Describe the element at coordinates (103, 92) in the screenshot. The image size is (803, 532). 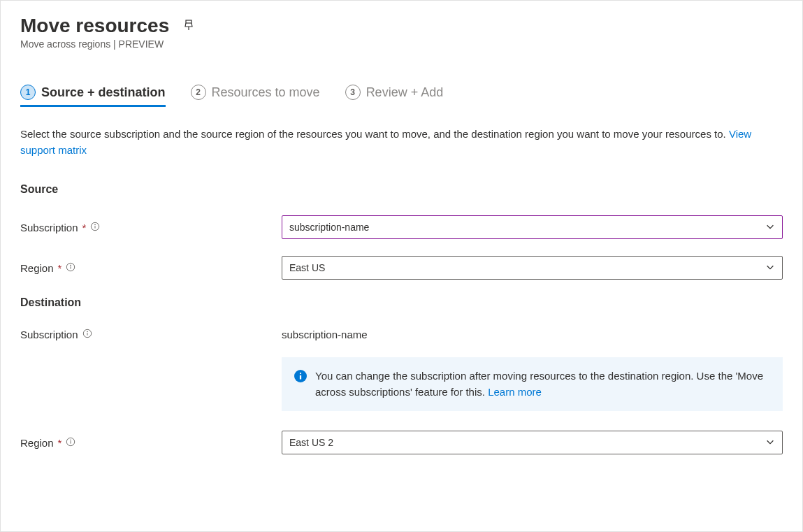
I see `tab-label: Source + destination` at that location.